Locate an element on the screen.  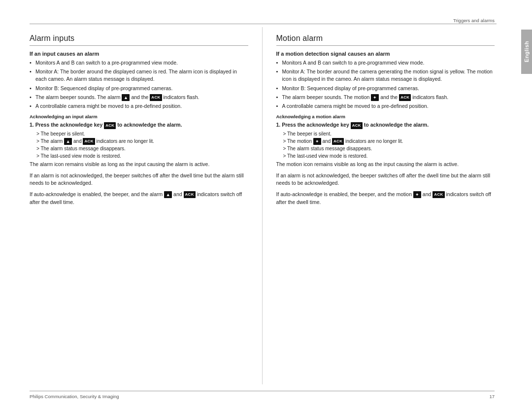
right-para2: If an alarm is not acknowledged, the bee… is located at coordinates (386, 180).